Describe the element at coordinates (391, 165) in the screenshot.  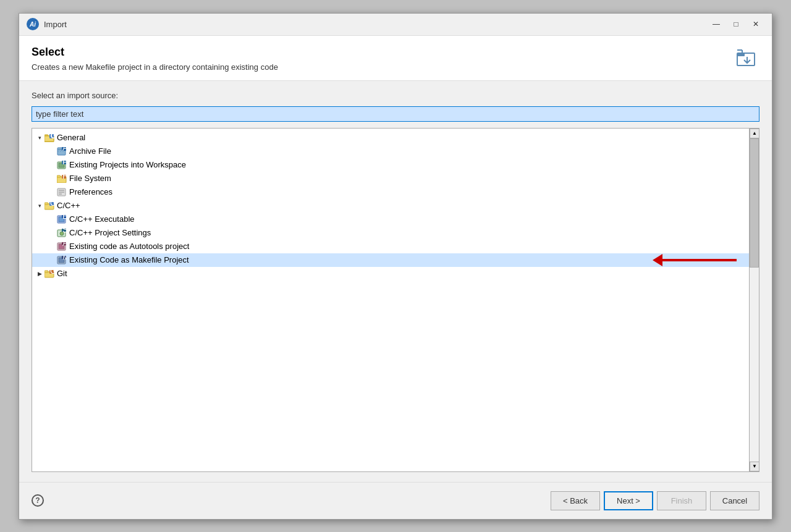
I see `tree-item-existing-projects: P Existing Projects into Workspace` at that location.